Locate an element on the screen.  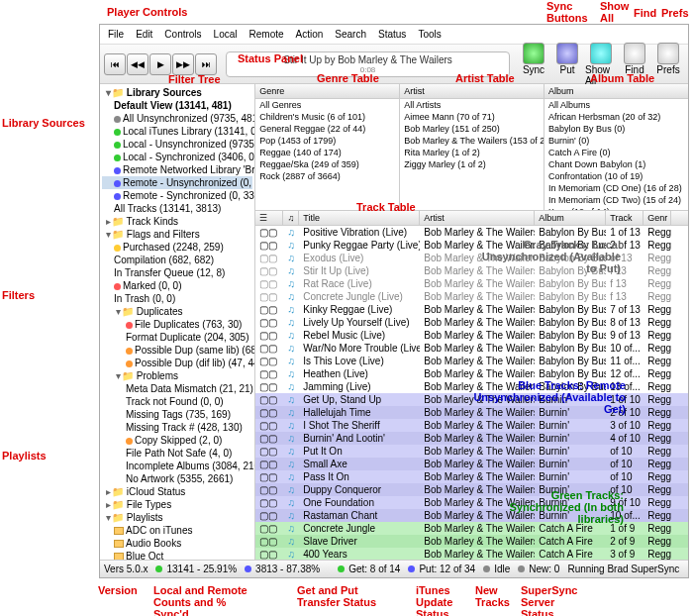
tree-item: Audio Books is located at coordinates (177, 543).